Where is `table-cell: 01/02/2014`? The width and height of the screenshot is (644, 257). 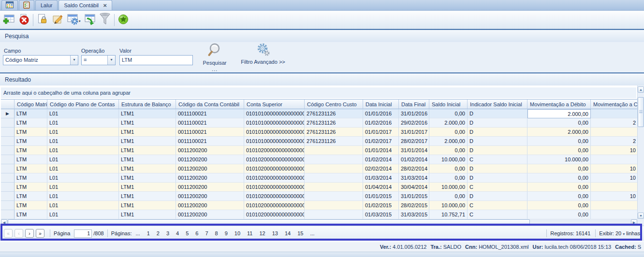
table-cell: 01/02/2014 is located at coordinates (414, 159).